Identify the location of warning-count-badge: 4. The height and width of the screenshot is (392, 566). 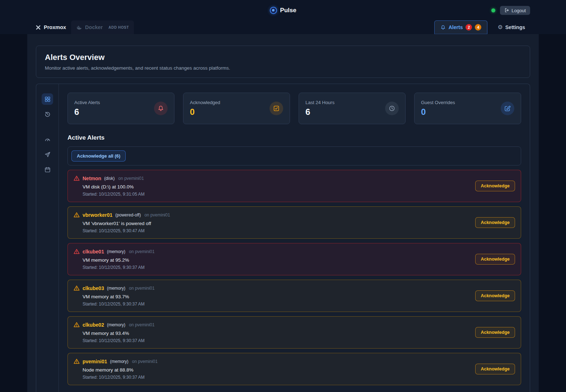
(478, 27).